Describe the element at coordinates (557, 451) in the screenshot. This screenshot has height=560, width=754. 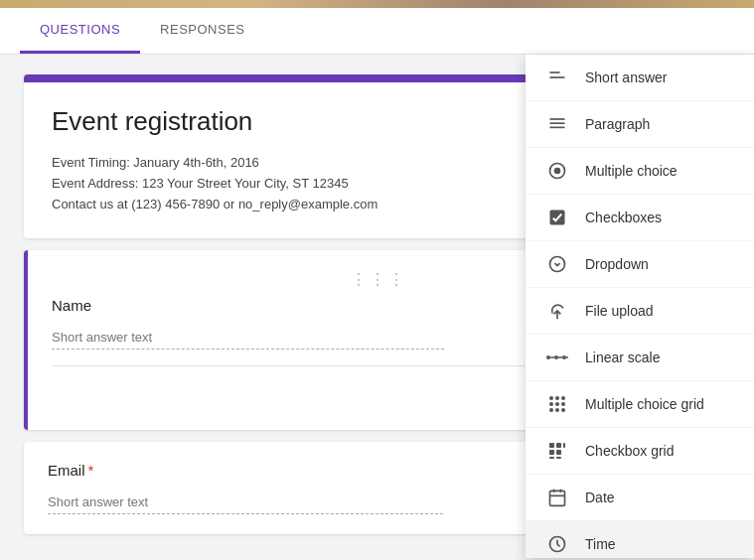
I see `checkbox-grid-icon` at that location.